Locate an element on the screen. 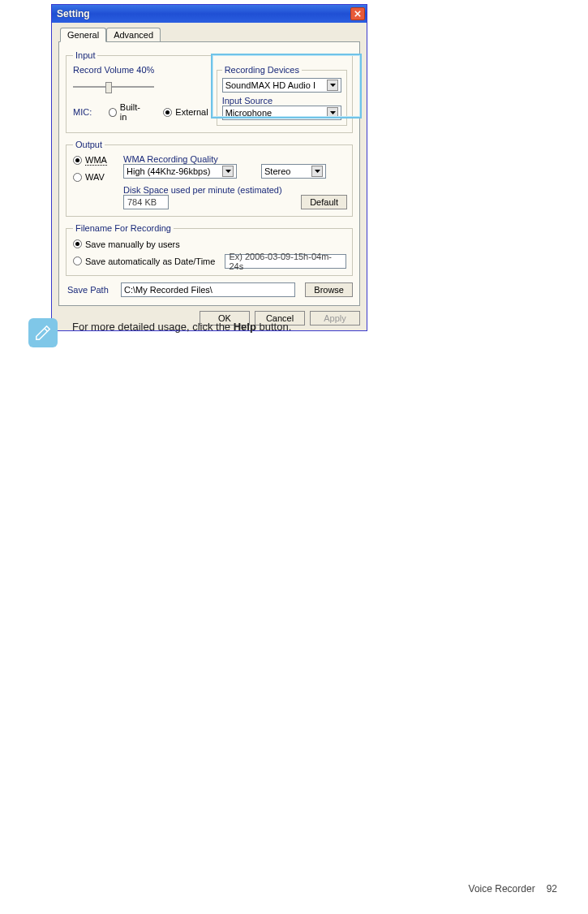 This screenshot has width=588, height=914. disk-space-label: Disk Space used per minute (estimated) is located at coordinates (235, 190).